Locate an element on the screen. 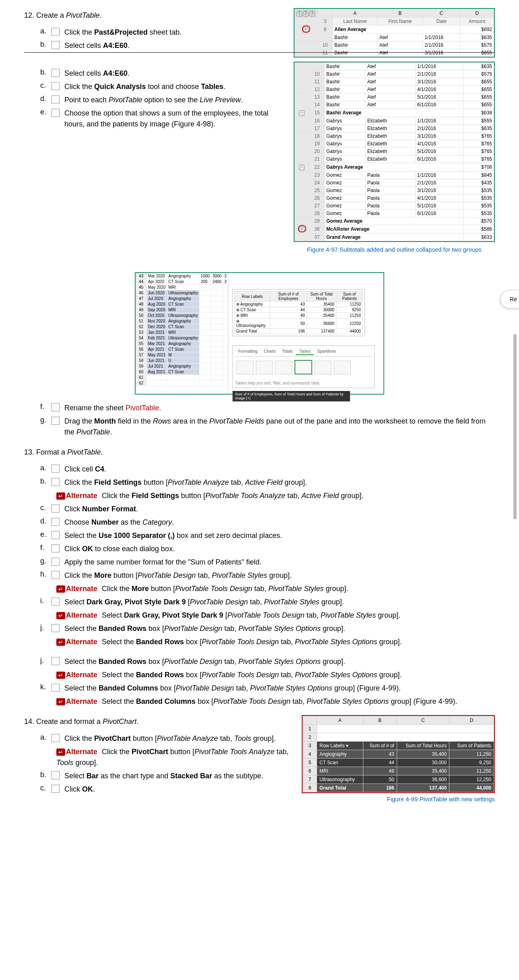 This screenshot has height=980, width=519. step-13-j-dup-alt: ↵Alternate Select the Banded Rows box [P… is located at coordinates (276, 675).